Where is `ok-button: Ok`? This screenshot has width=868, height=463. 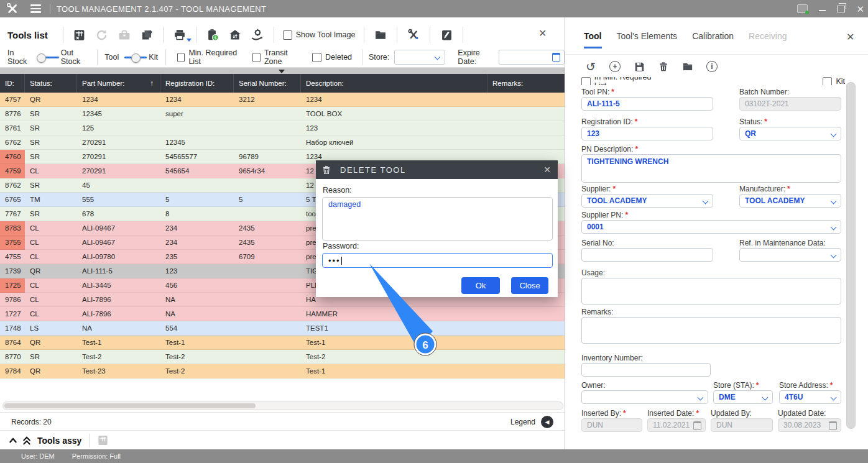 ok-button: Ok is located at coordinates (481, 286).